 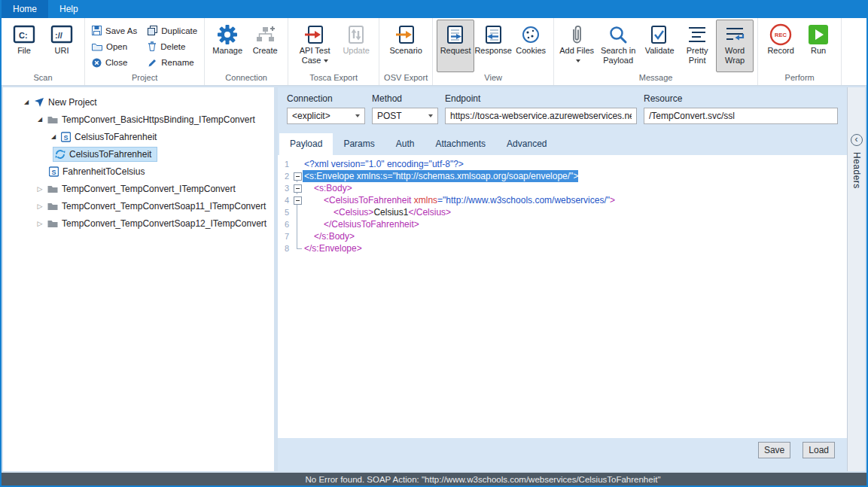 I want to click on resource-input, so click(x=741, y=116).